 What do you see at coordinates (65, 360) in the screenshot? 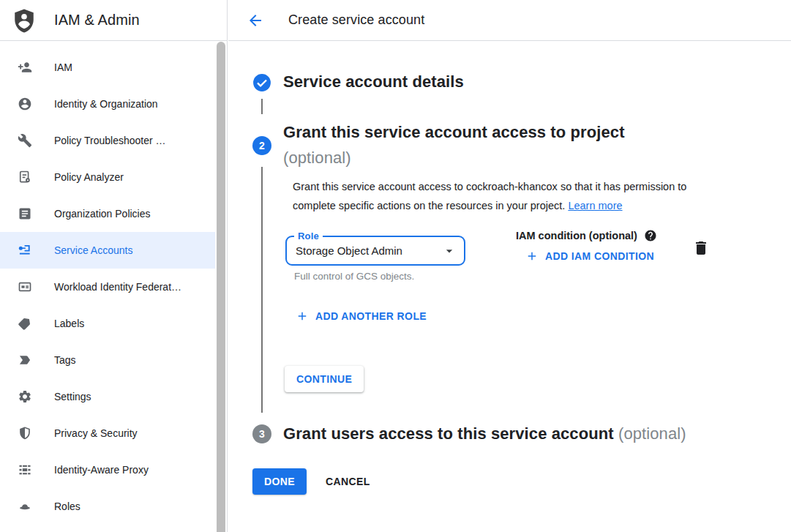
I see `sidebar-item-label: Tags` at bounding box center [65, 360].